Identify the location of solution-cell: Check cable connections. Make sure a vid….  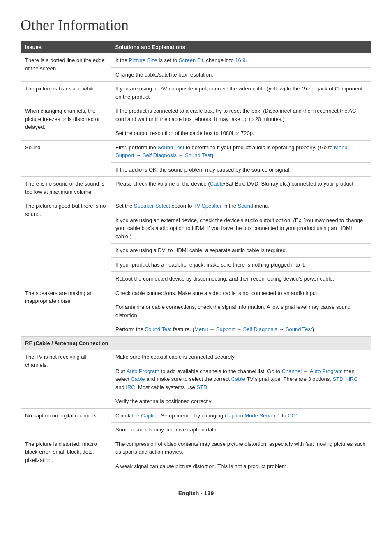
(242, 293).